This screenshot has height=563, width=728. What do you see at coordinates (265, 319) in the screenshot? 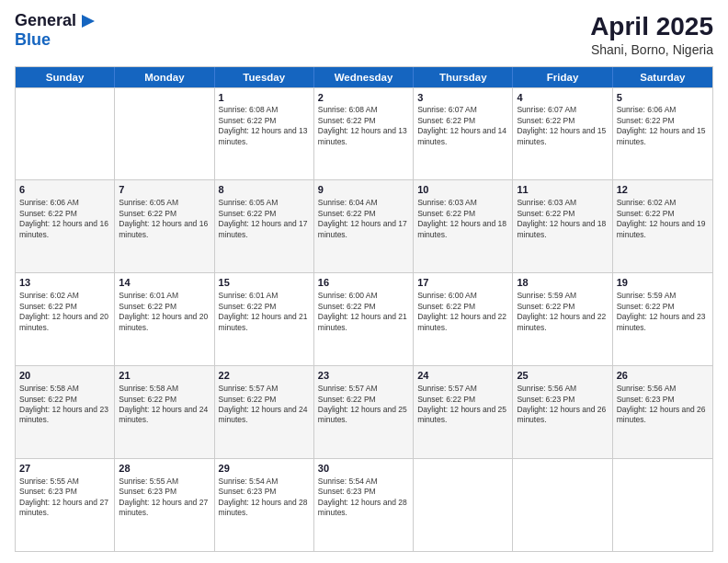
I see `calendar-cell-r3c3: 15Sunrise: 6:01 AMSunset: 6:22 PMDayligh…` at bounding box center [265, 319].